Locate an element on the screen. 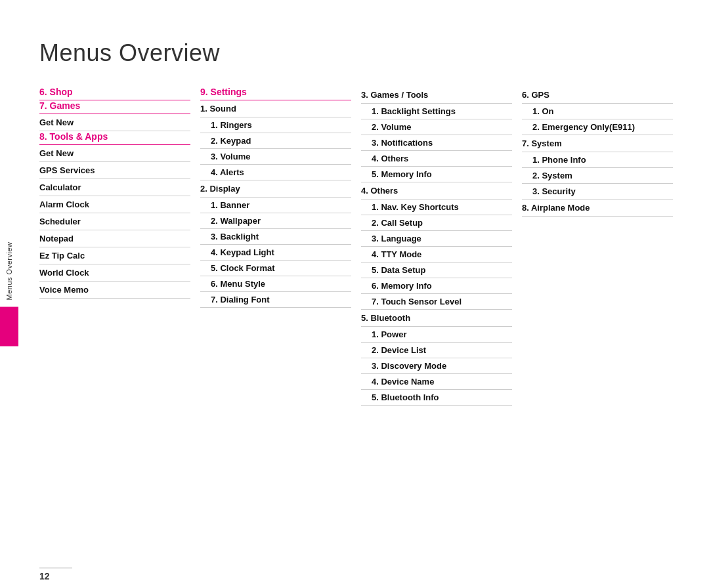  menu-item: 4. Alerts is located at coordinates (276, 173).